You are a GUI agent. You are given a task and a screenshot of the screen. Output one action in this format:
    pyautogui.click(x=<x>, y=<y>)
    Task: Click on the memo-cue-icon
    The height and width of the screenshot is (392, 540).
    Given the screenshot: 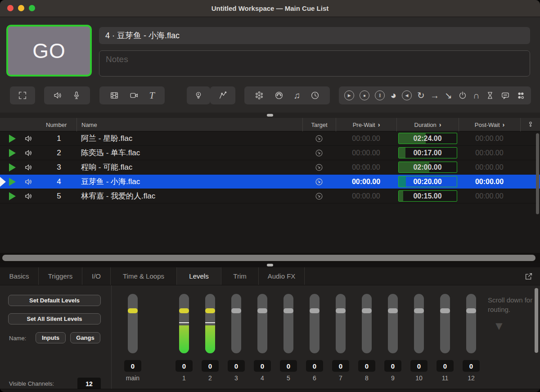 What is the action you would take?
    pyautogui.click(x=505, y=95)
    